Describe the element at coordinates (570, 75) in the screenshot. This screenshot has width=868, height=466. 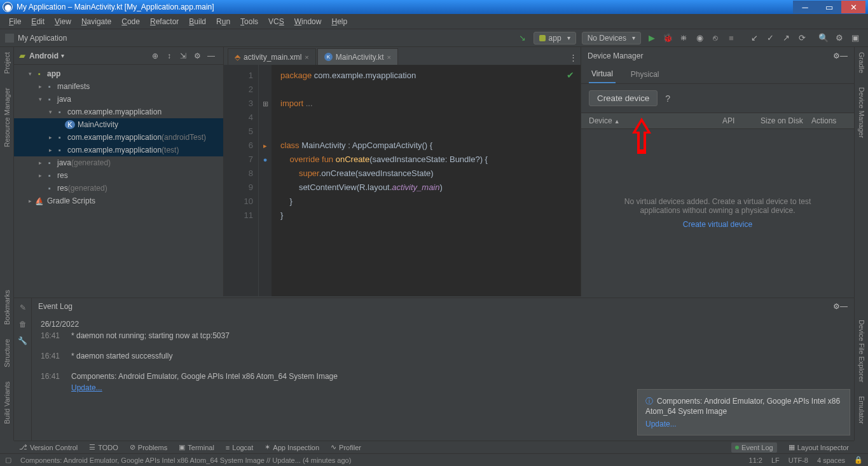
I see `inspection-ok-icon: ✔` at that location.